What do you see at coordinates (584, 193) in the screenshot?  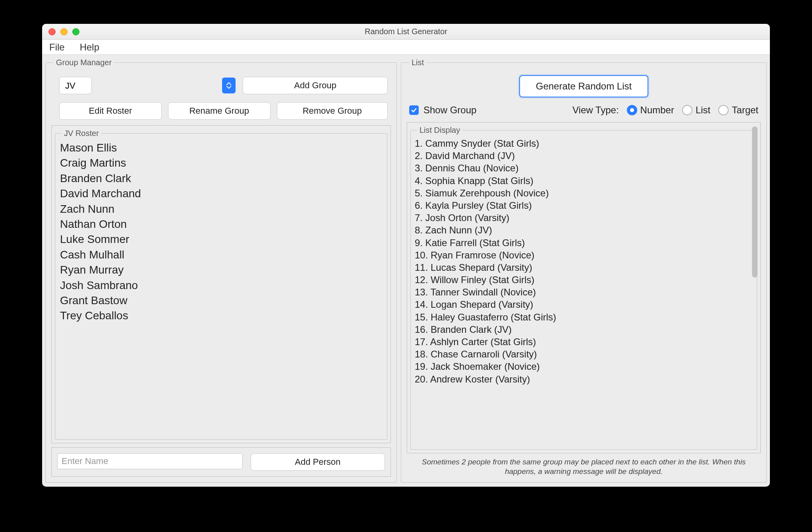 I see `list-item: 5. Siamuk Zerehpoush (Novice)` at bounding box center [584, 193].